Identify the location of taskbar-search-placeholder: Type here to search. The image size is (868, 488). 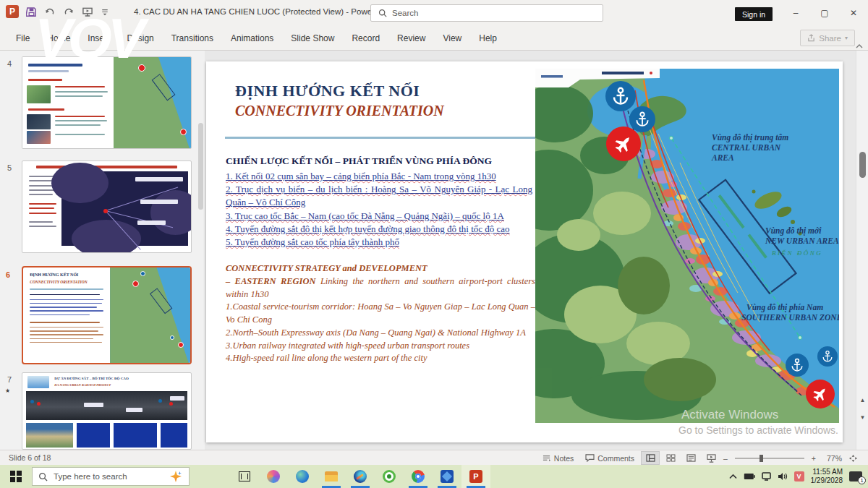
(90, 476).